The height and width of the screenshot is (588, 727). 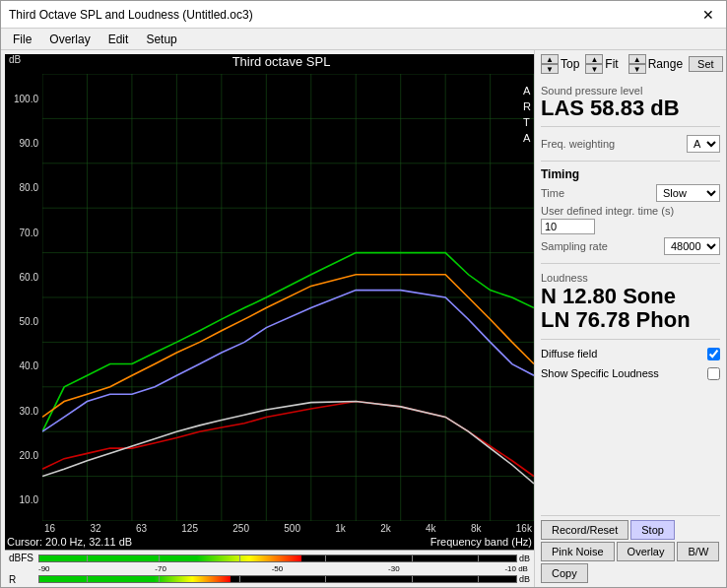 I want to click on y-90: 90.0, so click(x=24, y=144).